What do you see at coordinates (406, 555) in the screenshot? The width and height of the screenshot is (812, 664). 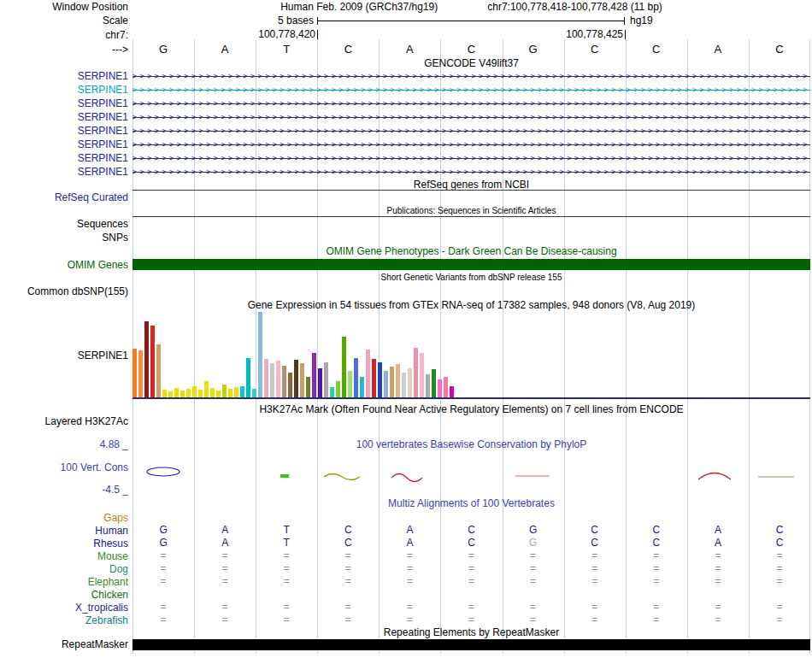 I see `alignment-row: Mouse===========` at bounding box center [406, 555].